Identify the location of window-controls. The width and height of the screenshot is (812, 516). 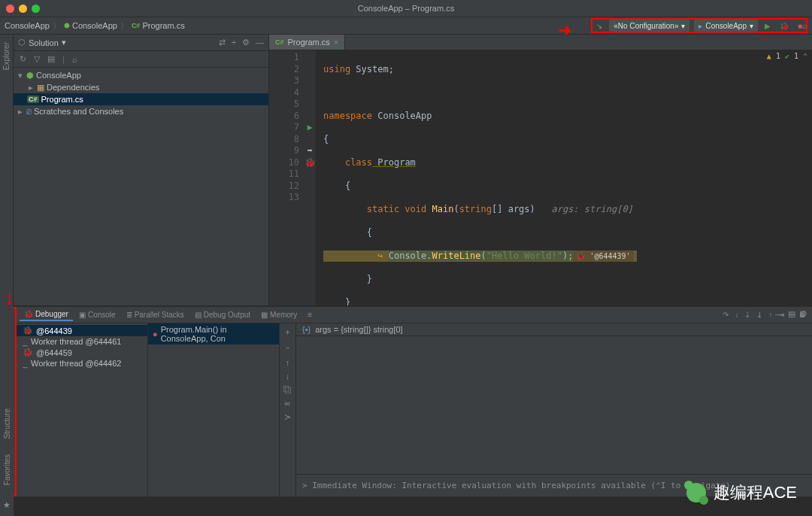
(23, 9).